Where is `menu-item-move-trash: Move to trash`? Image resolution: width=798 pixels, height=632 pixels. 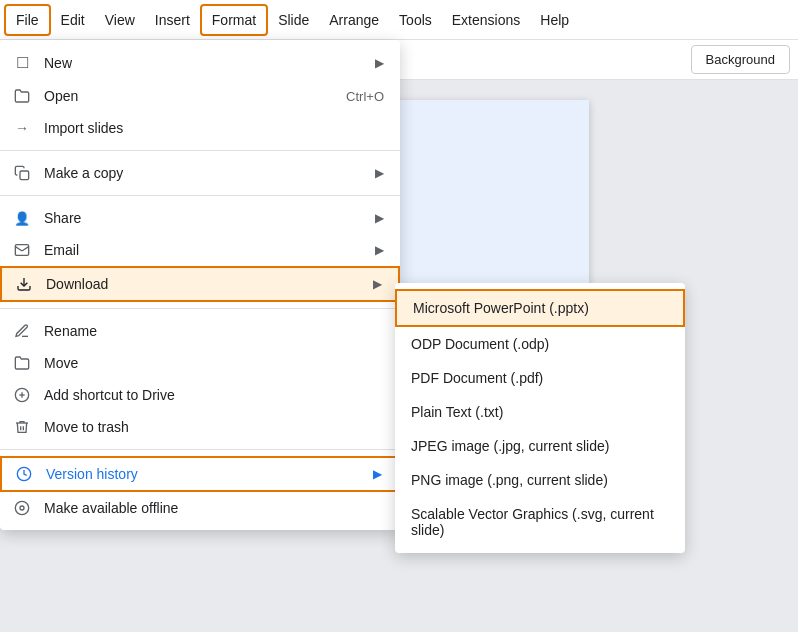 menu-item-move-trash: Move to trash is located at coordinates (200, 427).